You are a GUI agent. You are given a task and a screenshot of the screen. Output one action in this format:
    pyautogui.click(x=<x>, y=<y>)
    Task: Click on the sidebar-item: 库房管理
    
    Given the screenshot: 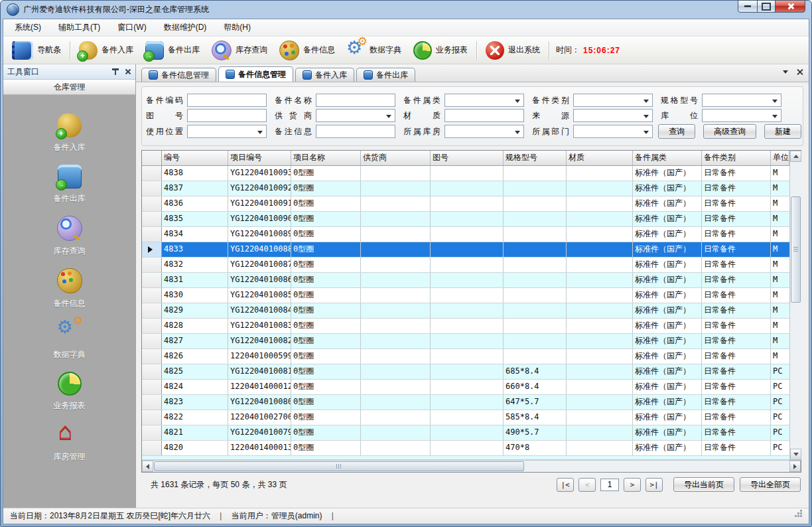 What is the action you would take?
    pyautogui.click(x=70, y=443)
    